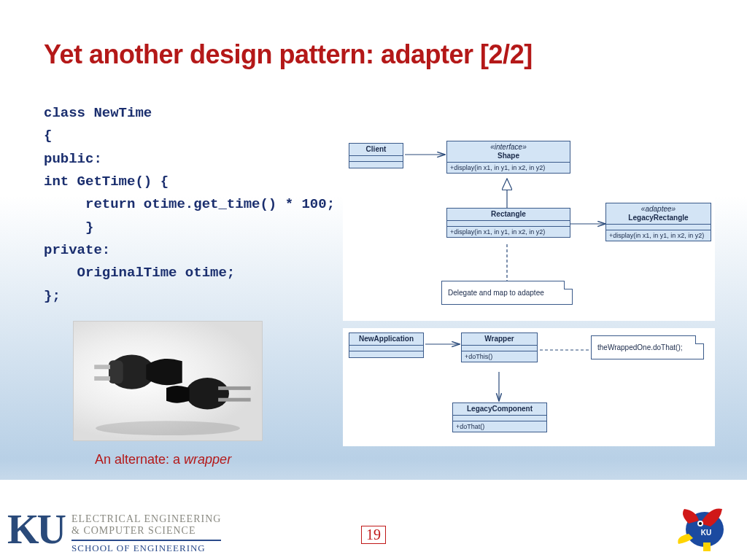  I want to click on caption: An alternate: a wrapper, so click(163, 459).